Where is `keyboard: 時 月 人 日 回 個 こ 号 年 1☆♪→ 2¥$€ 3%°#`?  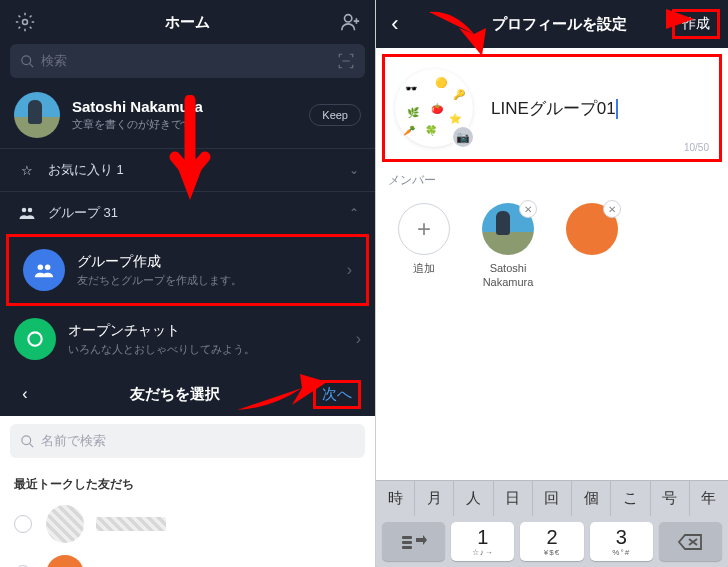 keyboard: 時 月 人 日 回 個 こ 号 年 1☆♪→ 2¥$€ 3%°# is located at coordinates (552, 524).